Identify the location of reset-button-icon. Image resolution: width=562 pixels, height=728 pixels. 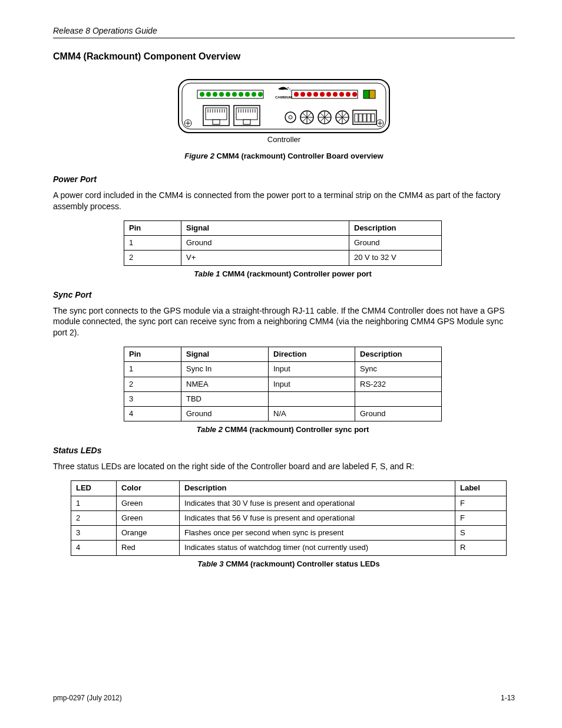
(290, 117).